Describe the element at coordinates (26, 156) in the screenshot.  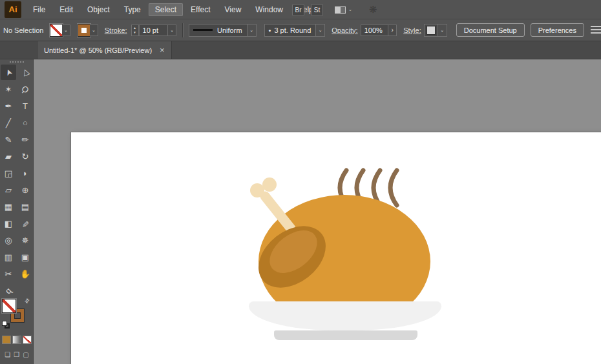
I see `rotate-tool-icon: ↻` at that location.